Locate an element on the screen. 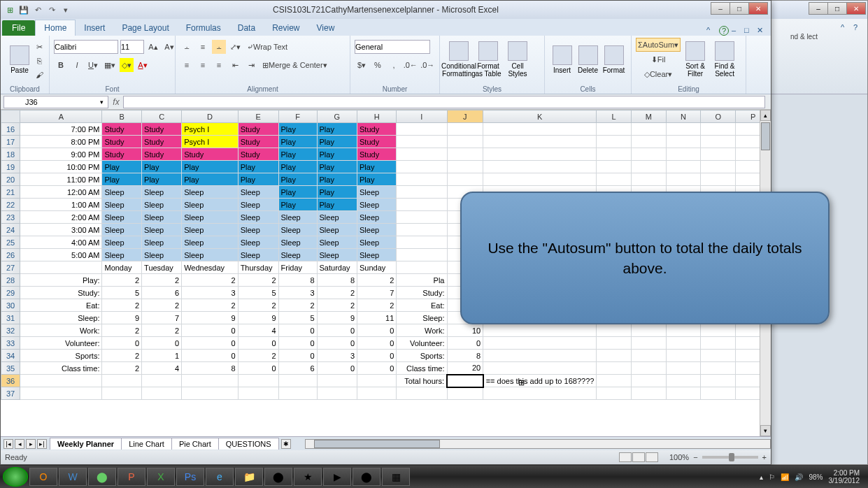 The height and width of the screenshot is (488, 868). cell-L36 is located at coordinates (614, 381).